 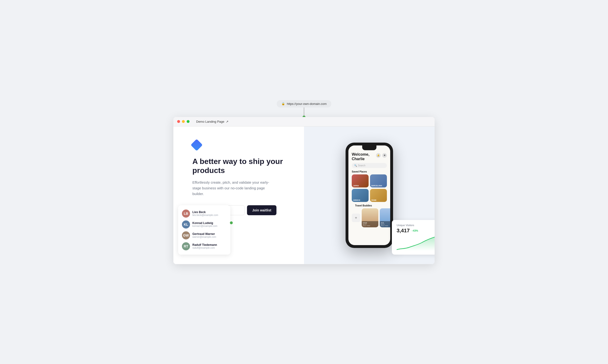 I want to click on avatar-radulf-tiedemann: RT, so click(x=186, y=246).